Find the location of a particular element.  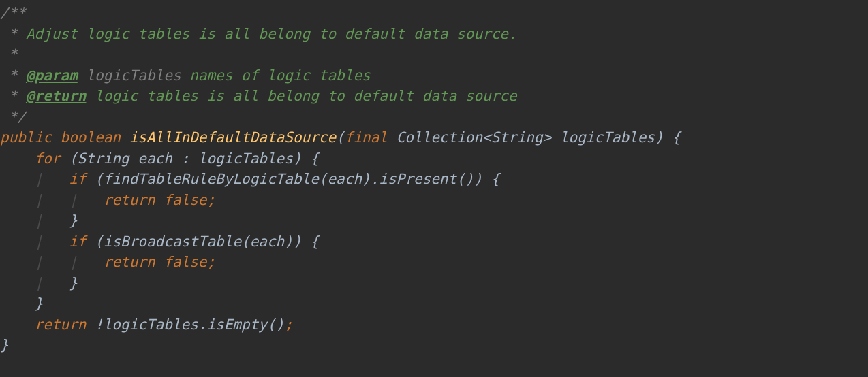

code-line: * Adjust logic tables is all belong to d… is located at coordinates (259, 34).